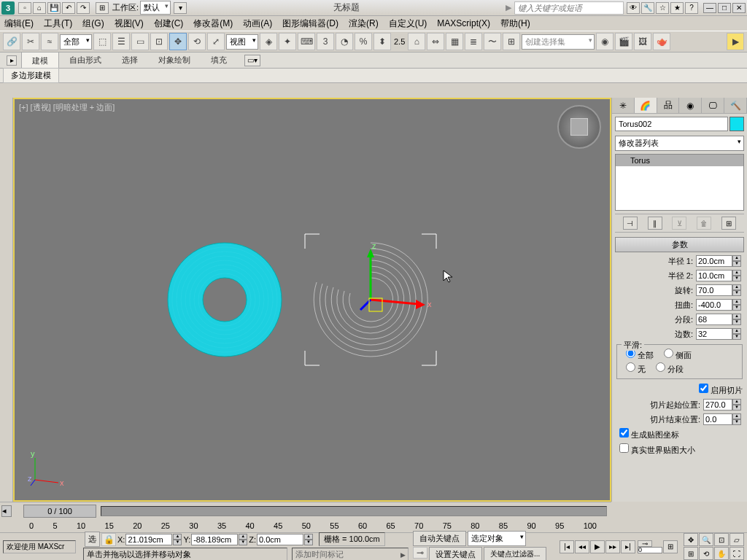  Describe the element at coordinates (7, 511) in the screenshot. I see `timeline-toggle-icon: ◂` at that location.